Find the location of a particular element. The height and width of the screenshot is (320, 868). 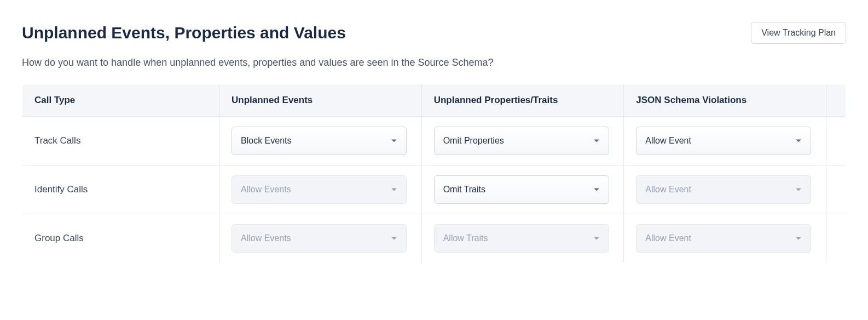

unplanned-properties-traits-cell: Omit Properties is located at coordinates (523, 141).